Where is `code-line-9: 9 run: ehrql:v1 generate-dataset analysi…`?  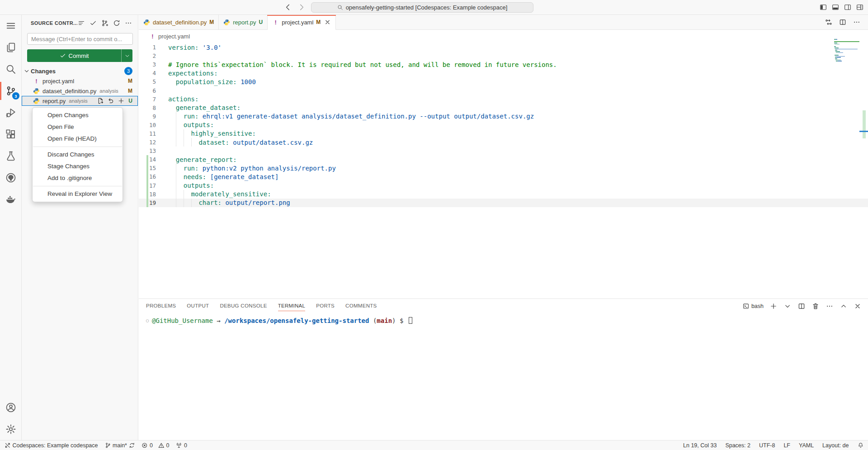
code-line-9: 9 run: ehrql:v1 generate-dataset analysi… is located at coordinates (504, 117).